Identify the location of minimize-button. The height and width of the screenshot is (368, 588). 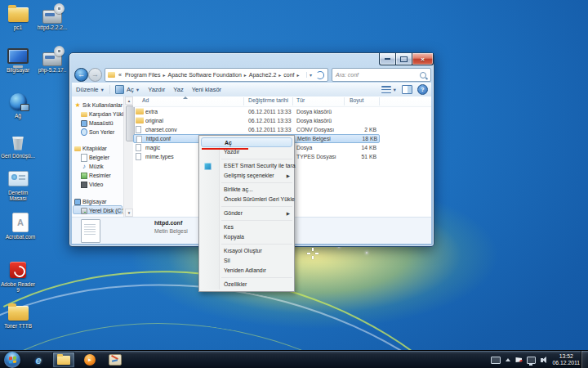
(387, 59).